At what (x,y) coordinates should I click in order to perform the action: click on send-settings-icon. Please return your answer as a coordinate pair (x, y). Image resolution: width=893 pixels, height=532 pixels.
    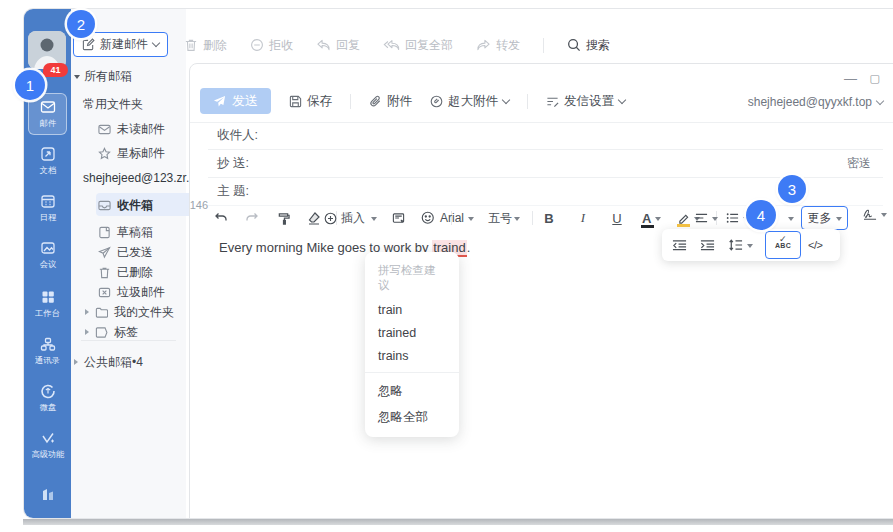
    Looking at the image, I should click on (552, 102).